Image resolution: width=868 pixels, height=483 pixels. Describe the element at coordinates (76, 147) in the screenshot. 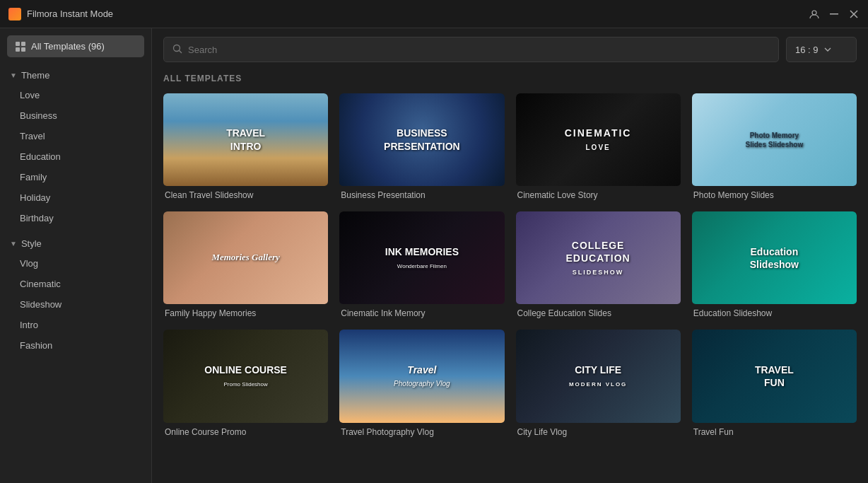

I see `sidebar-section-theme: ▼ Theme Love Business Travel Education F…` at that location.